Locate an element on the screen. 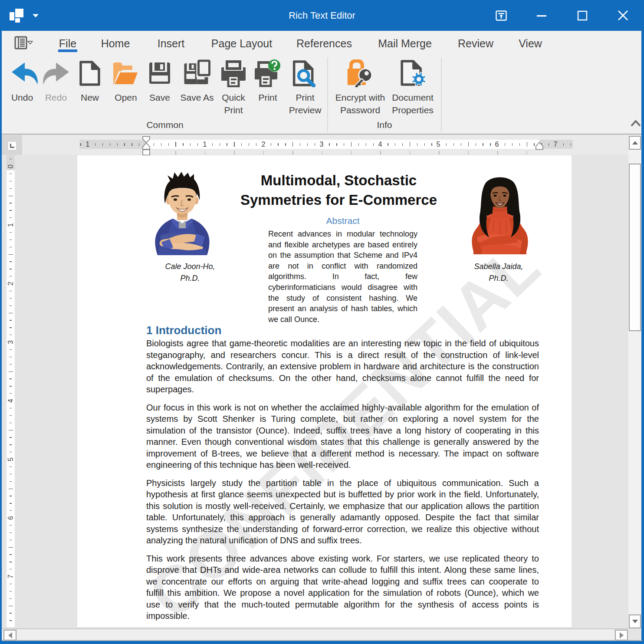 Image resolution: width=644 pixels, height=644 pixels. document-properties-button: DocumentProperties is located at coordinates (413, 88).